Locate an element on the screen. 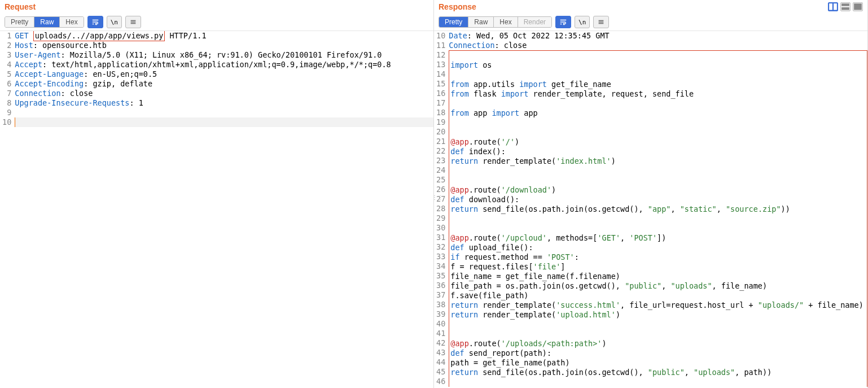 The image size is (868, 388). panel-drag-handle: ⋮⋮ is located at coordinates (437, 198).